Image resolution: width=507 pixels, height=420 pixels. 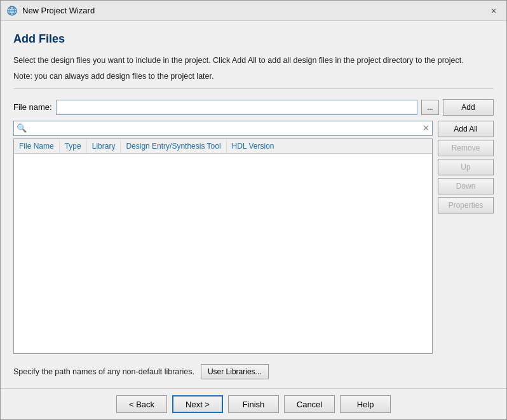 I want to click on divider, so click(x=254, y=89).